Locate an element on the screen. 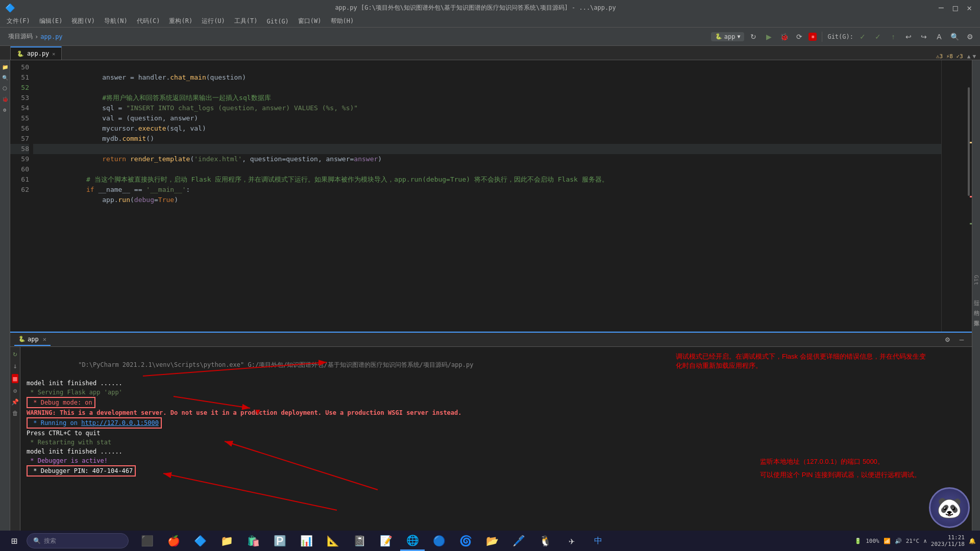  menu-tools: 工具(T) is located at coordinates (246, 21).